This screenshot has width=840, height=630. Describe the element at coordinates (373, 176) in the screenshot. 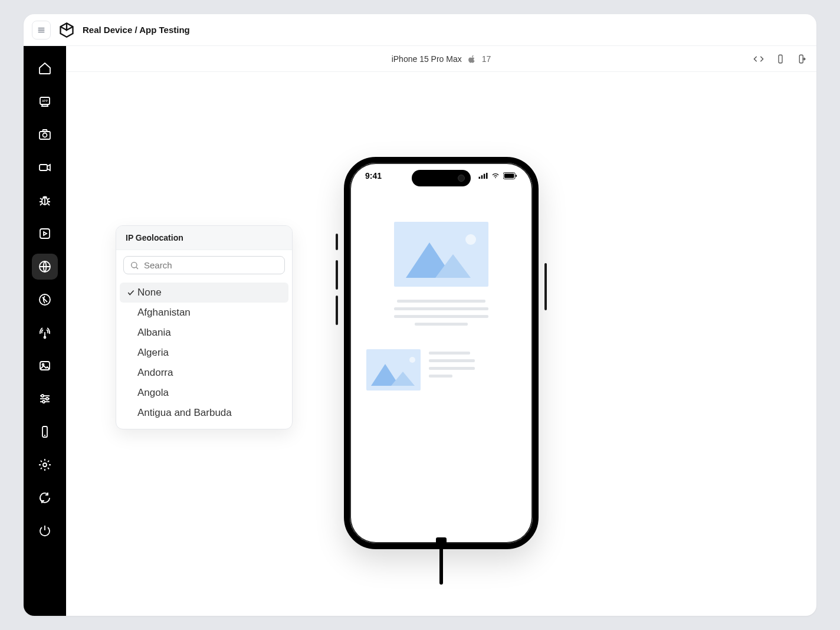

I see `status-time: 9:41` at that location.